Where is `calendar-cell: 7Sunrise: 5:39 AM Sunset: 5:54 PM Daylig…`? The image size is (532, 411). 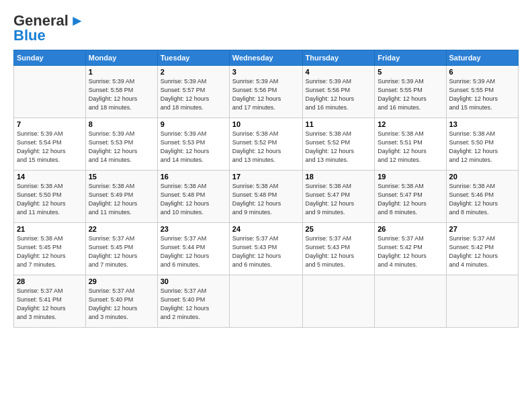
calendar-cell: 7Sunrise: 5:39 AM Sunset: 5:54 PM Daylig… is located at coordinates (50, 144).